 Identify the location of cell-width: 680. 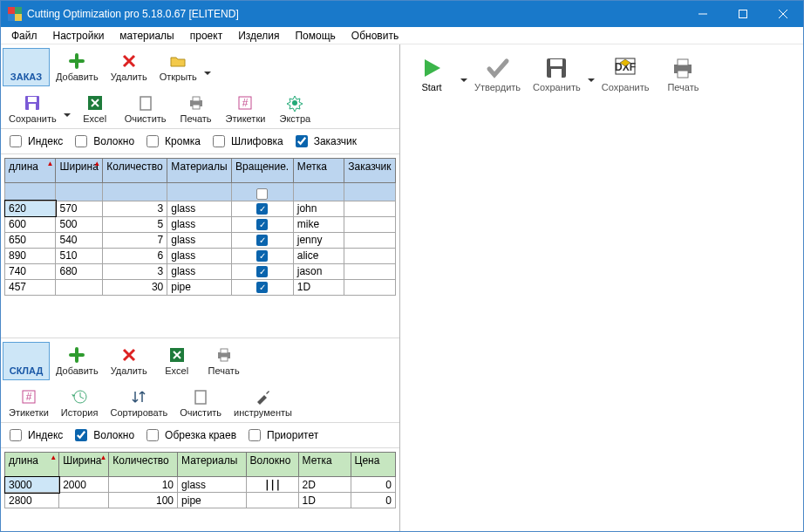
(79, 271).